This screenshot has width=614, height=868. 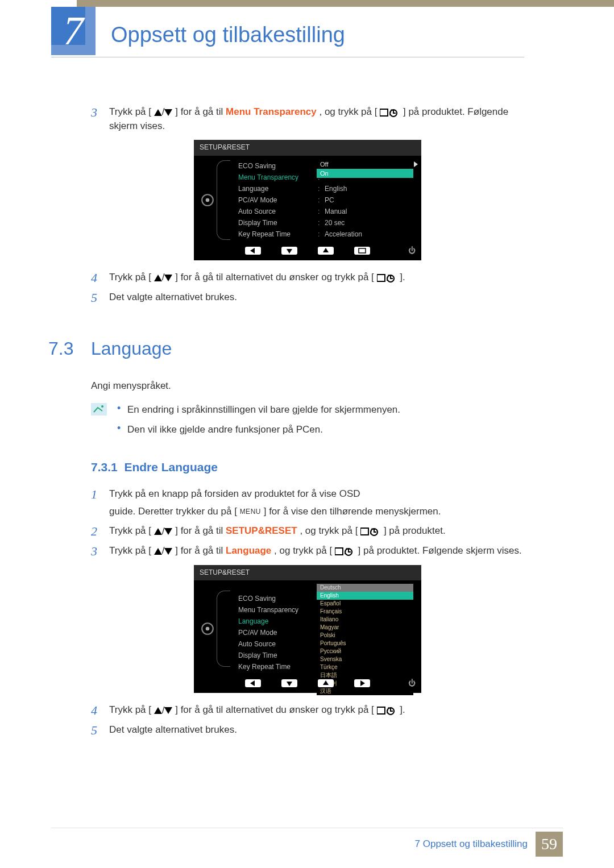 I want to click on menu-label: MENU, so click(x=250, y=512).